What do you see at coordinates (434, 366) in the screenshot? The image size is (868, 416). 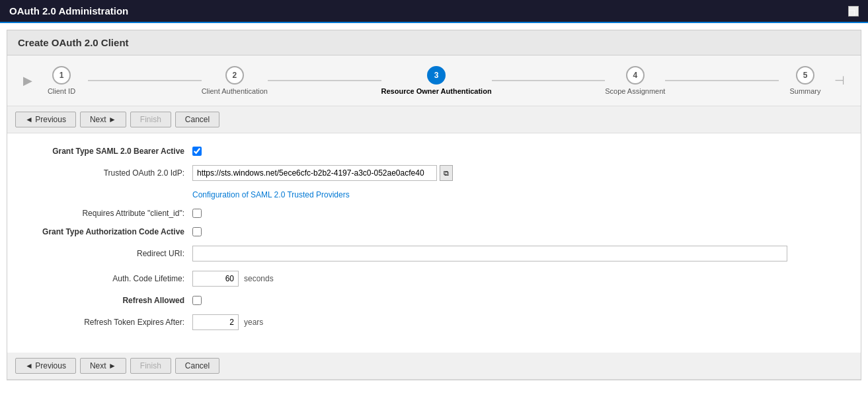 I see `bottom-toolbar: ◄ Previous Next ► Finish Cancel` at bounding box center [434, 366].